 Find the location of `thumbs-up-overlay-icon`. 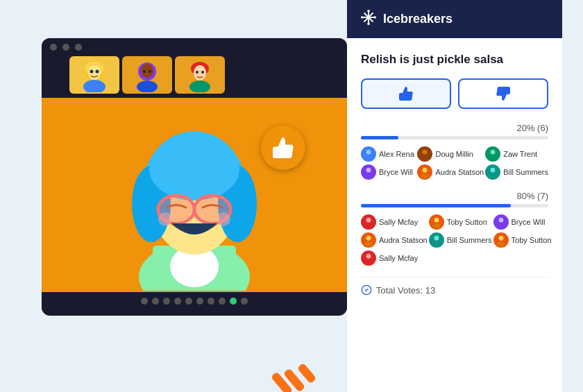

thumbs-up-overlay-icon is located at coordinates (283, 148).